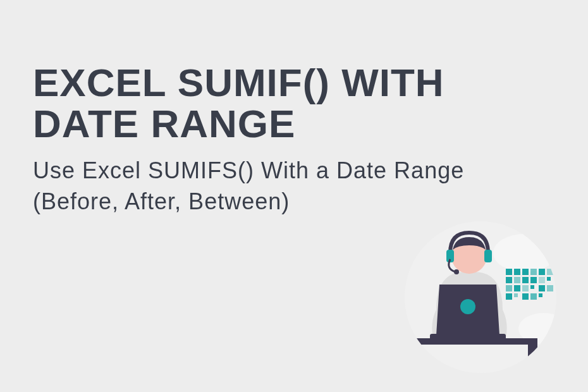 This screenshot has width=588, height=392. Describe the element at coordinates (273, 186) in the screenshot. I see `page-subtitle: Use Excel SUMIFS() With a Date Range (Be…` at that location.